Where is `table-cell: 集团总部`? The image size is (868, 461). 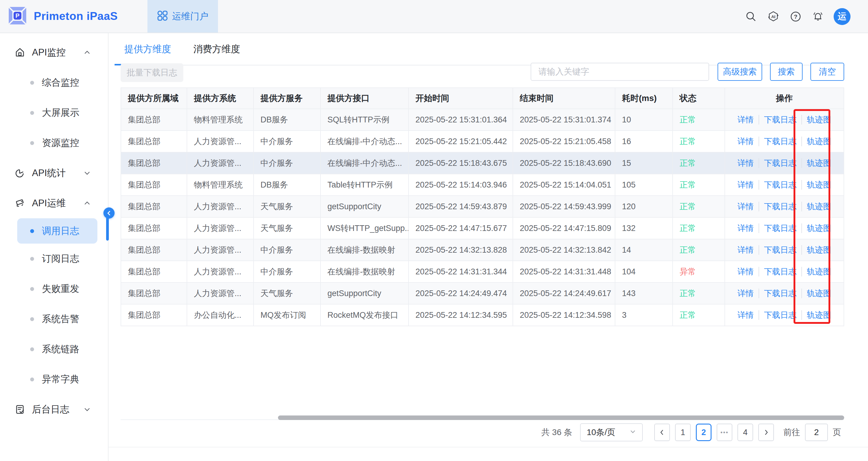 table-cell: 集团总部 is located at coordinates (154, 185).